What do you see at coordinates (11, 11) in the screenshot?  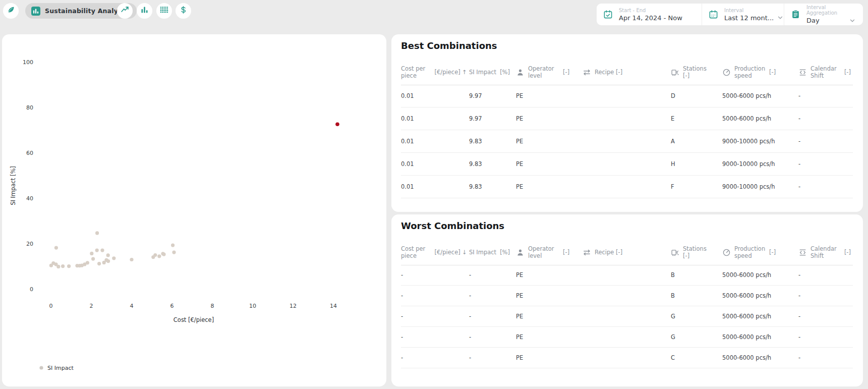 I see `leaf-button` at bounding box center [11, 11].